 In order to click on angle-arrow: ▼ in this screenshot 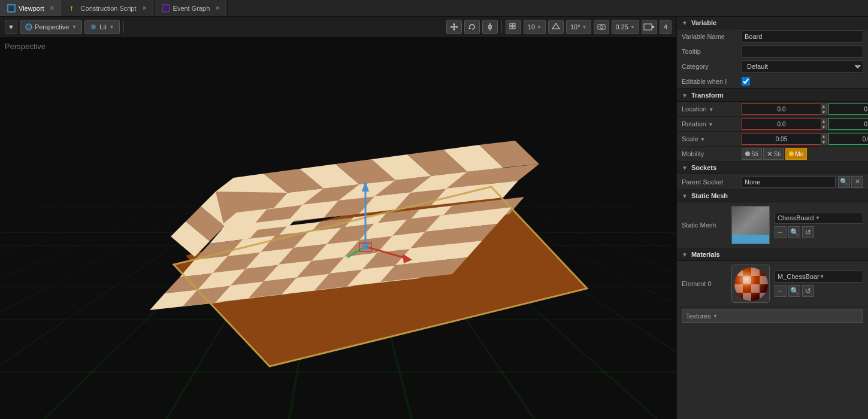, I will do `click(585, 28)`.